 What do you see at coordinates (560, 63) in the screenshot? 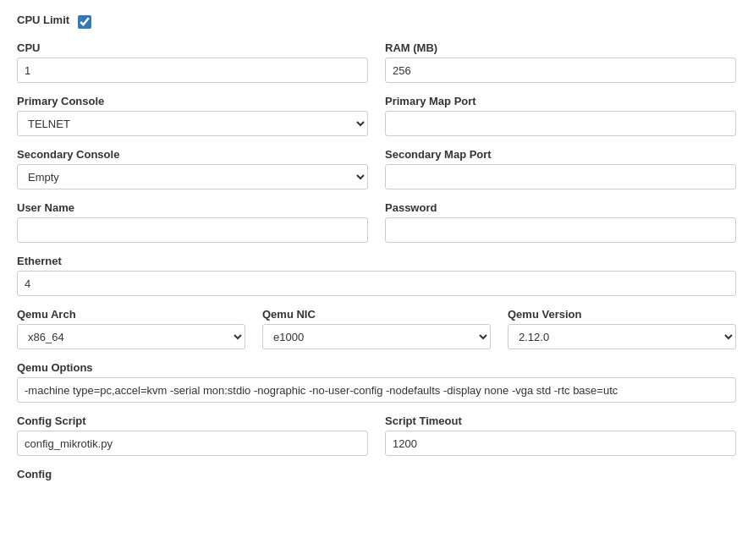
I see `ram-col: RAM (MB)` at bounding box center [560, 63].